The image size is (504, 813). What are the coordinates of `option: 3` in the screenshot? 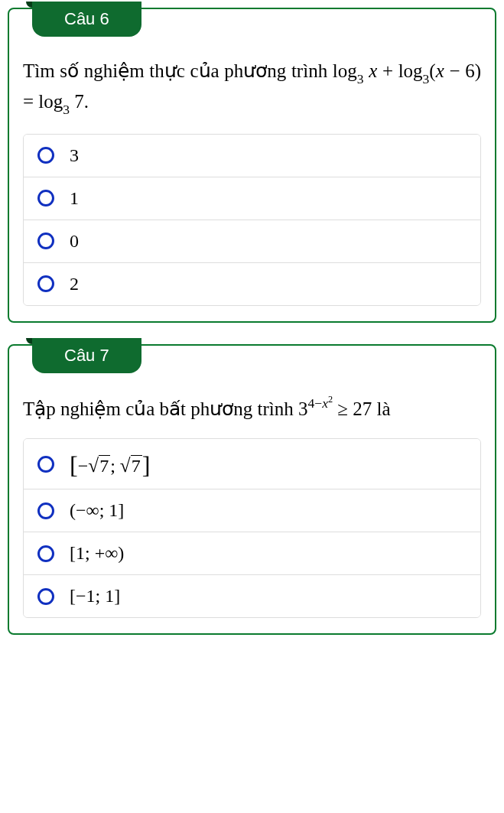 It's located at (252, 156).